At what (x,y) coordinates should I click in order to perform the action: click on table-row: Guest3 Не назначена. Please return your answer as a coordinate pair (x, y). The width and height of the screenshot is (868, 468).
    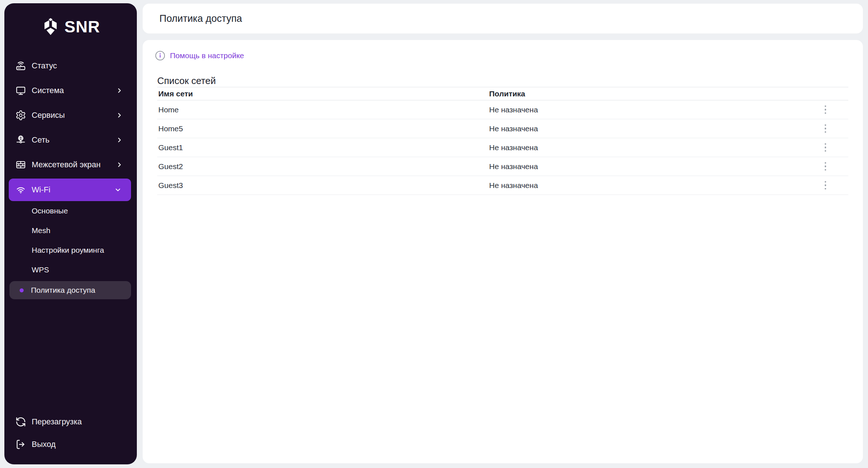
    Looking at the image, I should click on (503, 185).